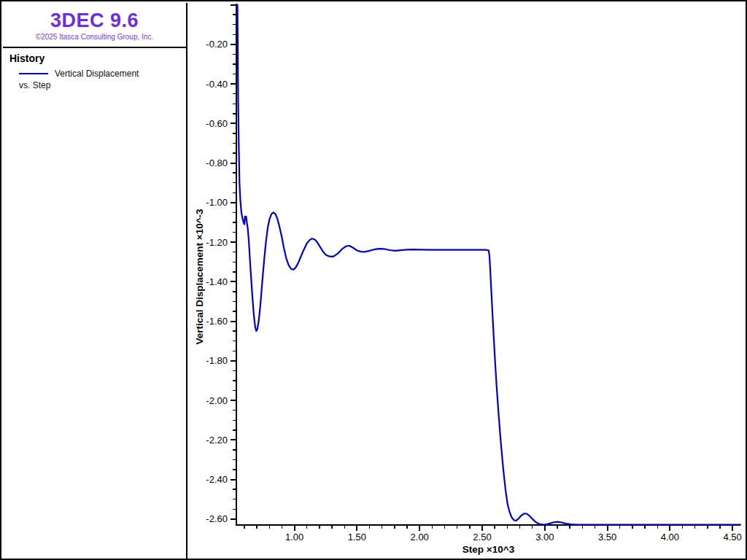 The height and width of the screenshot is (560, 747). I want to click on x-tick-label: 2.50, so click(481, 537).